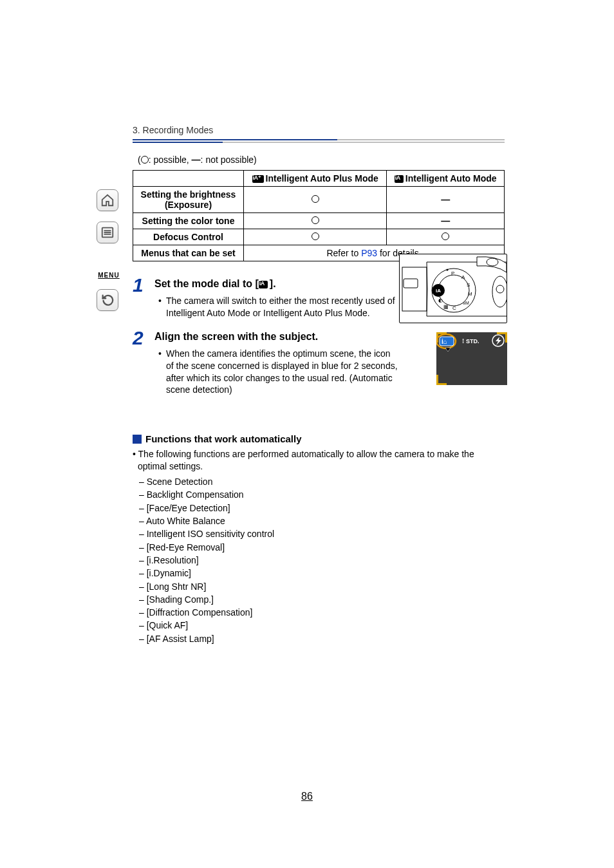  Describe the element at coordinates (258, 179) in the screenshot. I see `ia-plus-mode-icon` at that location.